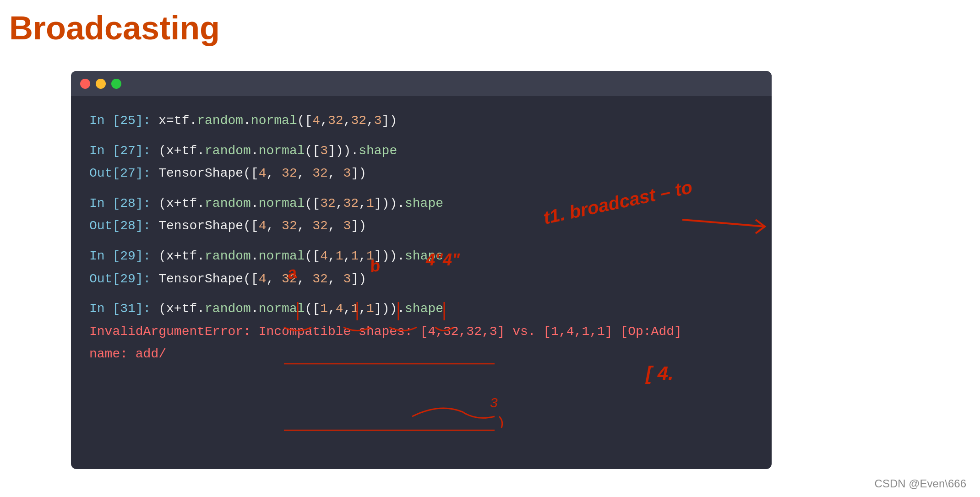 The width and height of the screenshot is (980, 497). Describe the element at coordinates (262, 173) in the screenshot. I see `out-val-27: TensorShape([4, 32, 32, 3])` at that location.